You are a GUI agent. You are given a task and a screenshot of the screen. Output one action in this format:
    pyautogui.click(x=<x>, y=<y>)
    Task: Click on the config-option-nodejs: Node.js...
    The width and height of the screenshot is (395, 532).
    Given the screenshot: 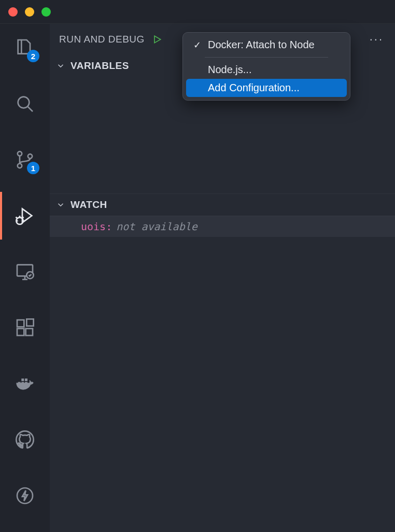 What is the action you would take?
    pyautogui.click(x=266, y=69)
    